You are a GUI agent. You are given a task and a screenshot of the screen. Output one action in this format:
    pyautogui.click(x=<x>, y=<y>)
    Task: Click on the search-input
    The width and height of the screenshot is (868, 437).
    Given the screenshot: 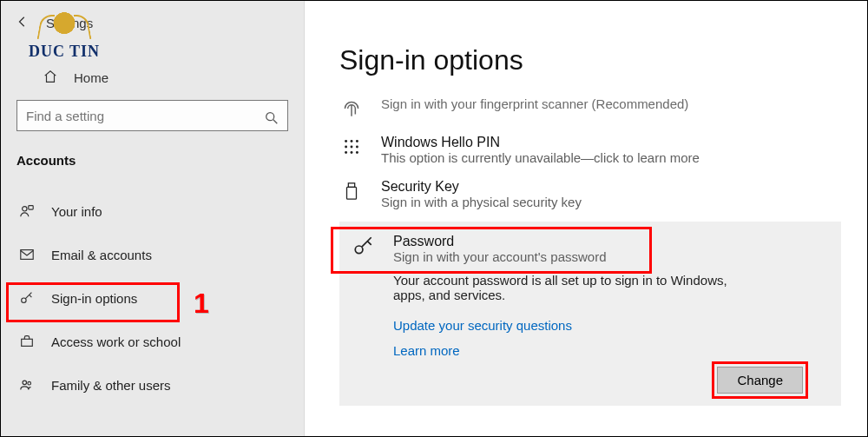 What is the action you would take?
    pyautogui.click(x=153, y=116)
    